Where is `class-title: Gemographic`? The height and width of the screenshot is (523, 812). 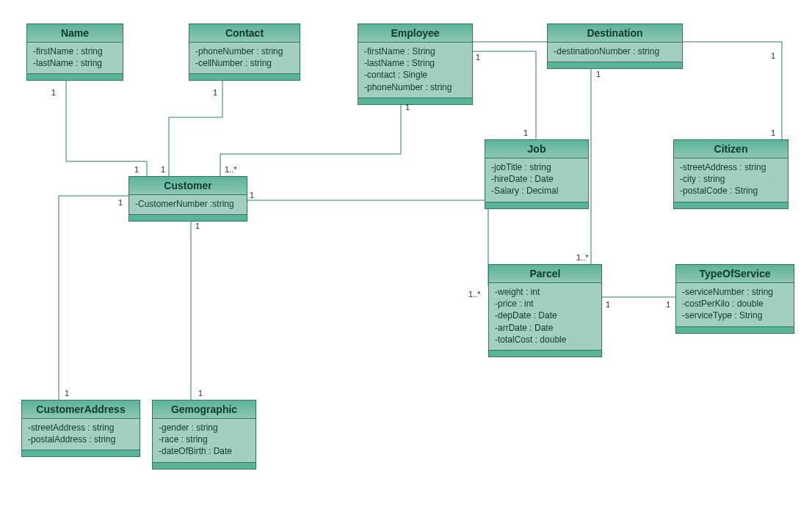 class-title: Gemographic is located at coordinates (204, 409).